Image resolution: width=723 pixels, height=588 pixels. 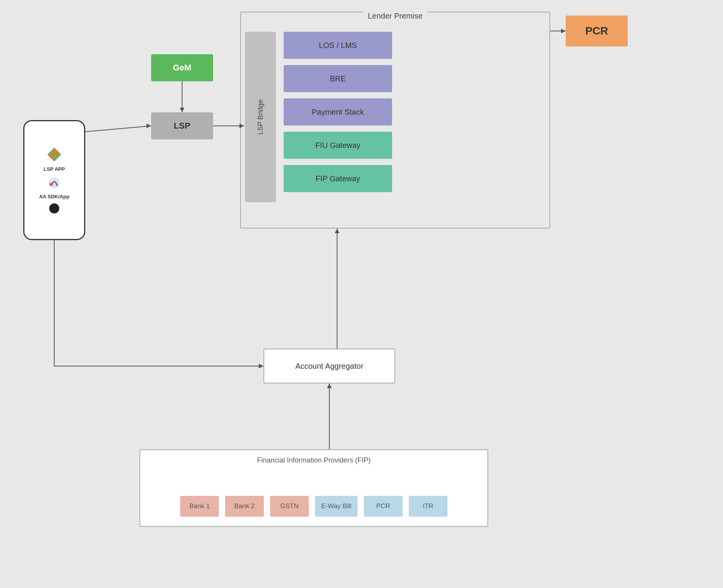 I want to click on stack-boxes: LOS / LMSBREPayment StackFIU GatewayFIP …, so click(x=411, y=112).